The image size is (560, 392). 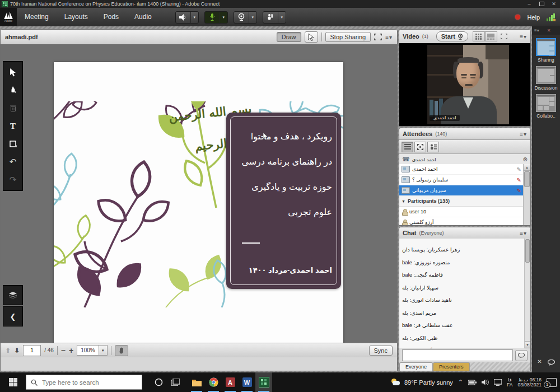 I want to click on tray-overflow-chevron-icon: ⌃, so click(x=460, y=382).